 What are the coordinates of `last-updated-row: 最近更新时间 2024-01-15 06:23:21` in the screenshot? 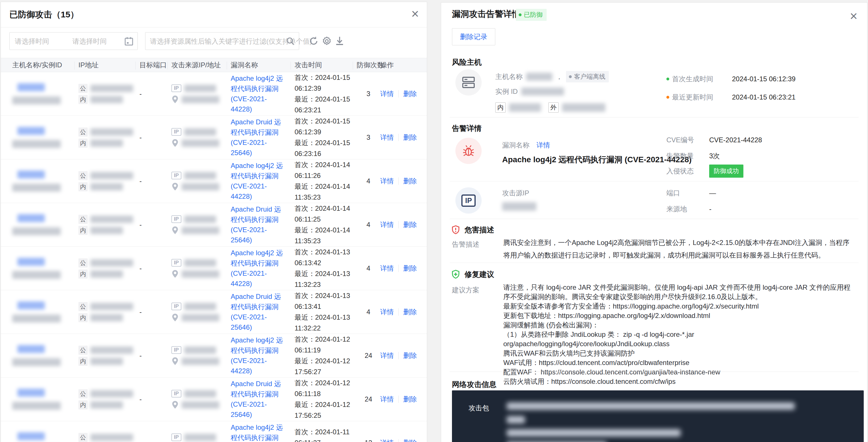 It's located at (731, 97).